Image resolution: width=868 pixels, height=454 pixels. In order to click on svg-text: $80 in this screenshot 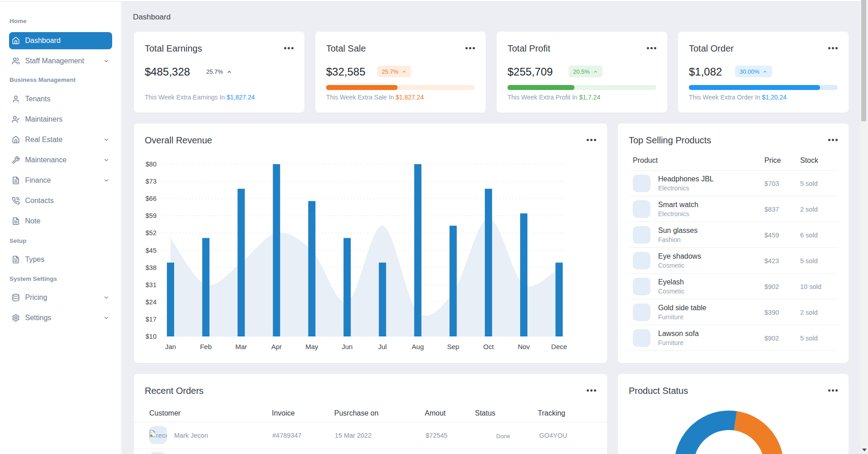, I will do `click(151, 164)`.